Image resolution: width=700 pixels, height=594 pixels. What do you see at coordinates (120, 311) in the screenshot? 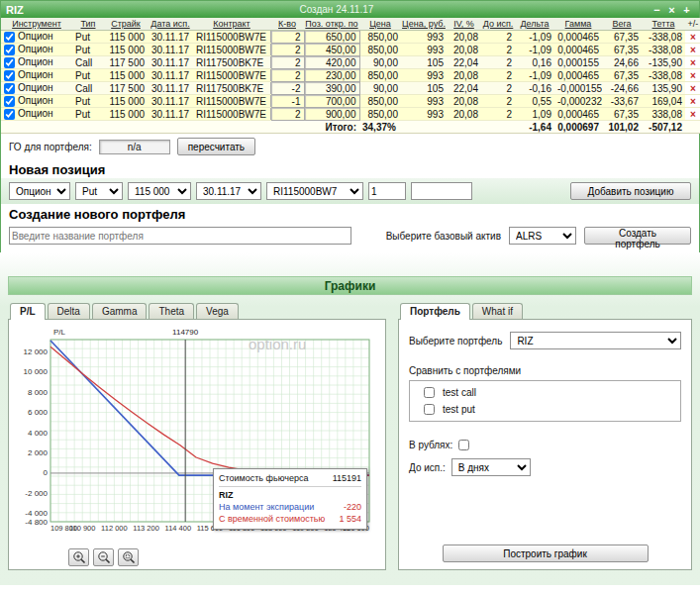
I see `tab-gamma: Gamma` at bounding box center [120, 311].